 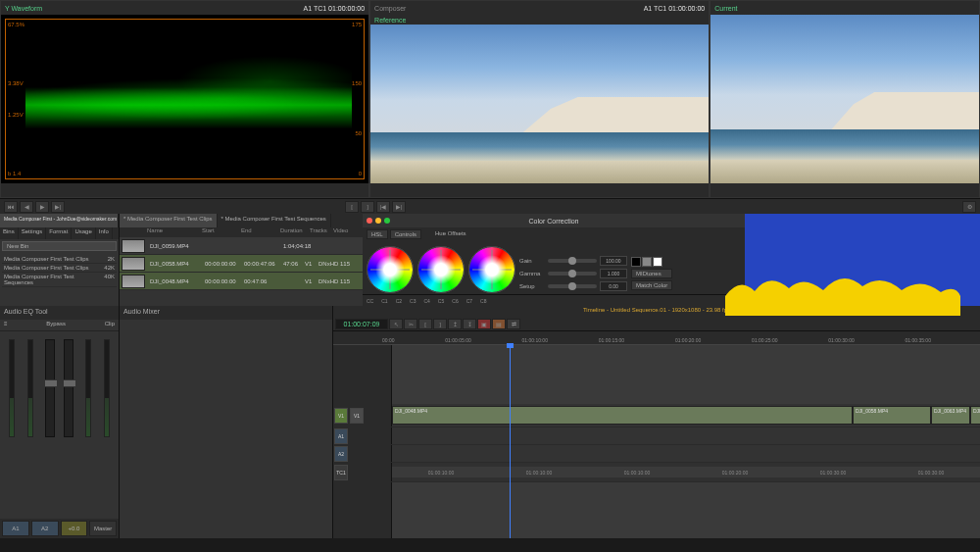 I want to click on shadows-wheel, so click(x=390, y=270).